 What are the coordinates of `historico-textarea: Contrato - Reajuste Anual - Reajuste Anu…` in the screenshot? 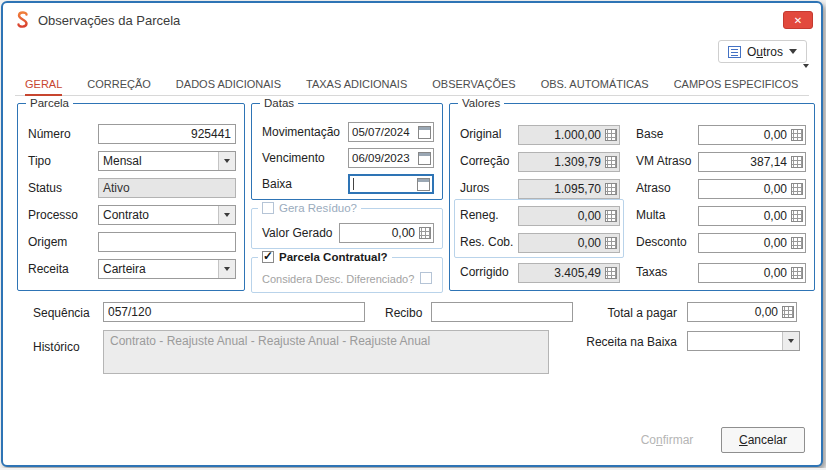 It's located at (326, 352).